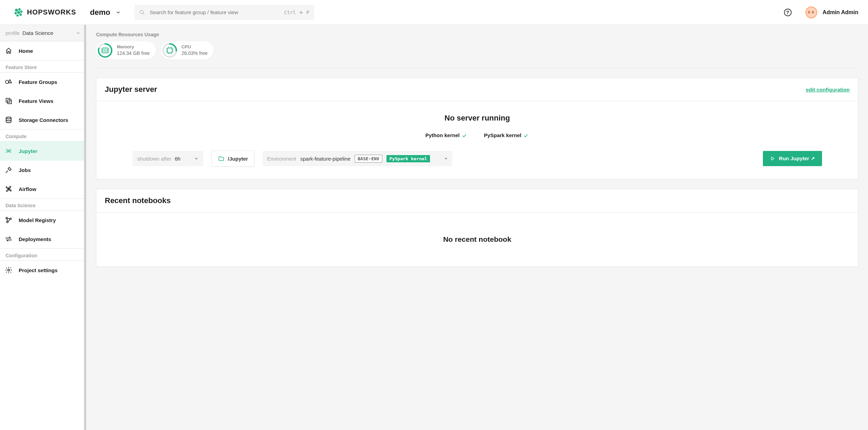  What do you see at coordinates (43, 270) in the screenshot?
I see `sidebar-item-project-settings: Project settings` at bounding box center [43, 270].